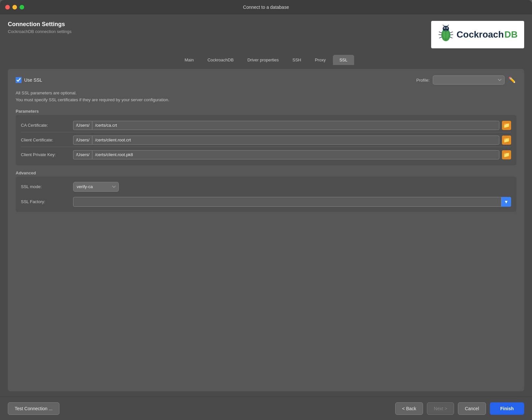 This screenshot has height=420, width=532. What do you see at coordinates (266, 194) in the screenshot?
I see `advanced-box: SSL mode: disable allow prefer require v…` at bounding box center [266, 194].